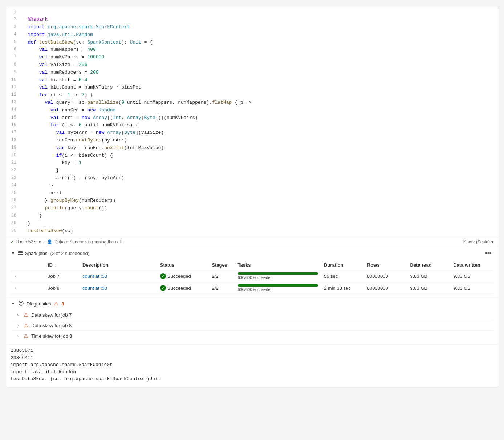 The image size is (504, 440). I want to click on warning-icon-diag: ⚠, so click(56, 304).